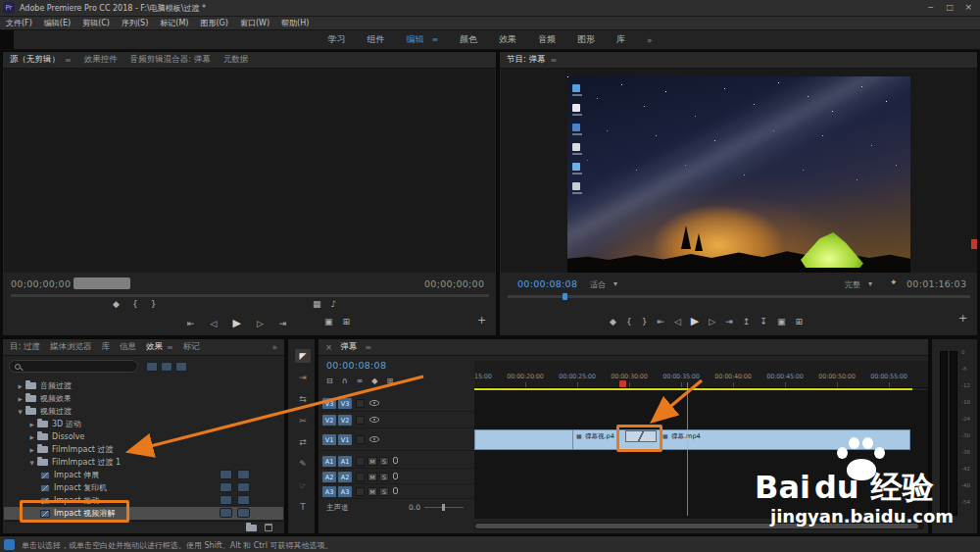 This screenshot has width=980, height=552. I want to click on tree-row-filmimpact: ▶FilmImpact 过渡, so click(143, 449).